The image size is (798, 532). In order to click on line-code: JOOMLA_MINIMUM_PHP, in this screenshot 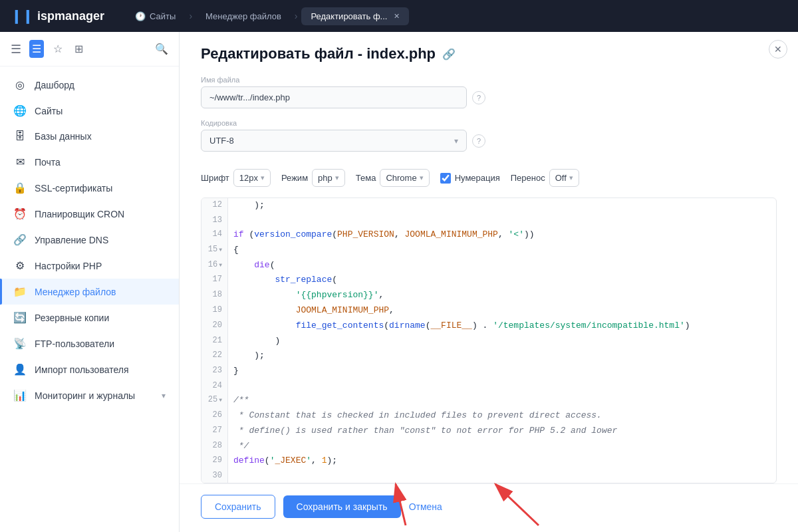, I will do `click(314, 311)`.